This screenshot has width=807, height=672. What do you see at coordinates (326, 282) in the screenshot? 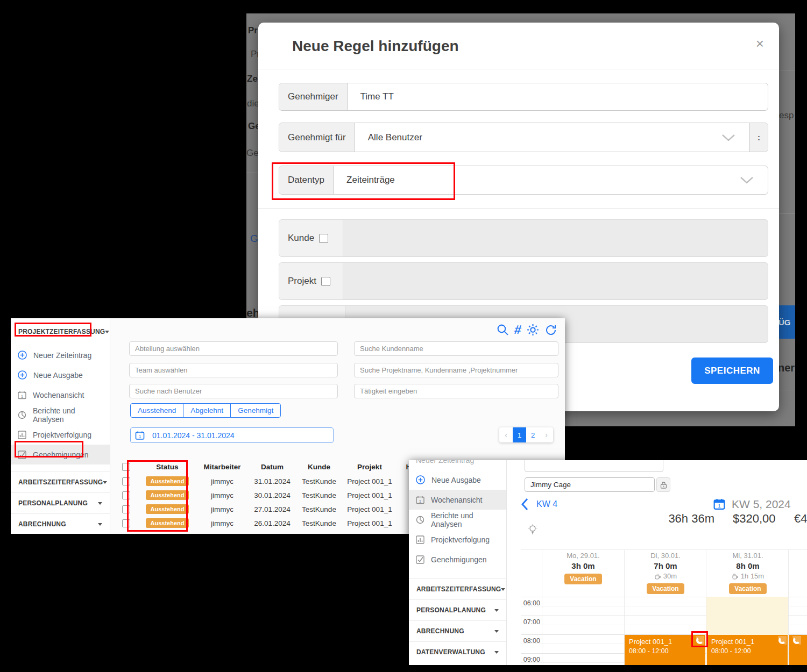
I see `project-checkbox` at bounding box center [326, 282].